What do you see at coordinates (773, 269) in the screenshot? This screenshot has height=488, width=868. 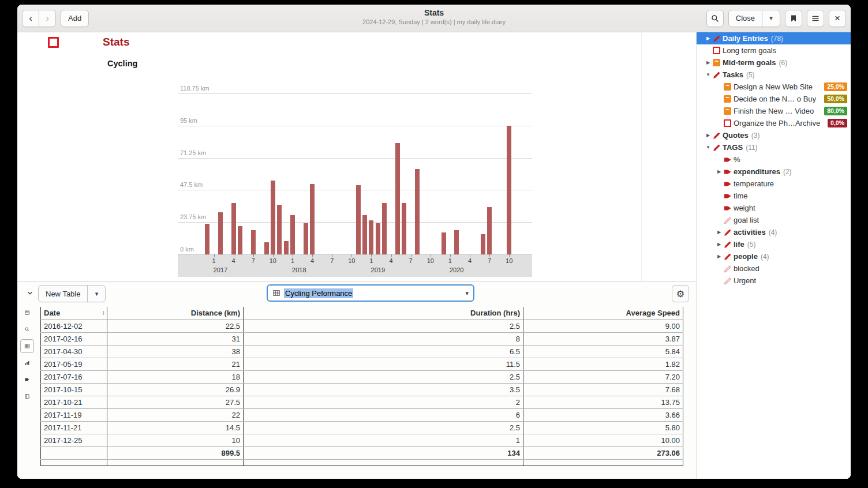 I see `sidebar-item-blocked: blocked` at bounding box center [773, 269].